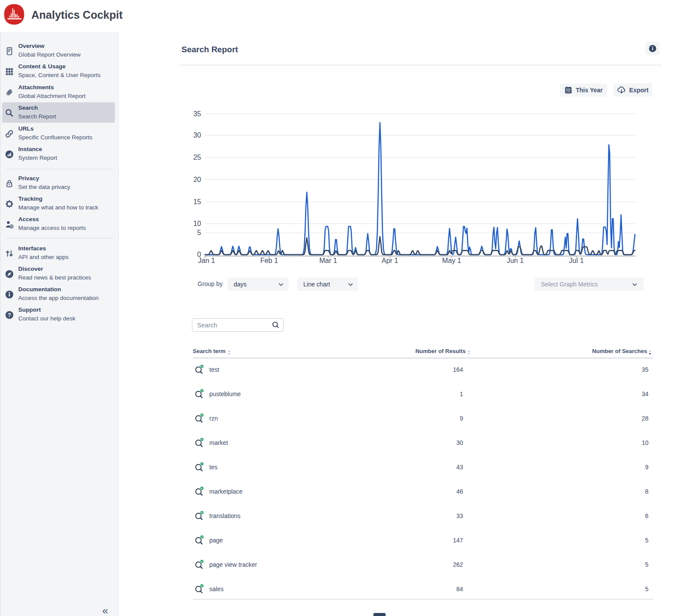 The height and width of the screenshot is (616, 675). What do you see at coordinates (199, 254) in the screenshot?
I see `svg-text: 0` at bounding box center [199, 254].